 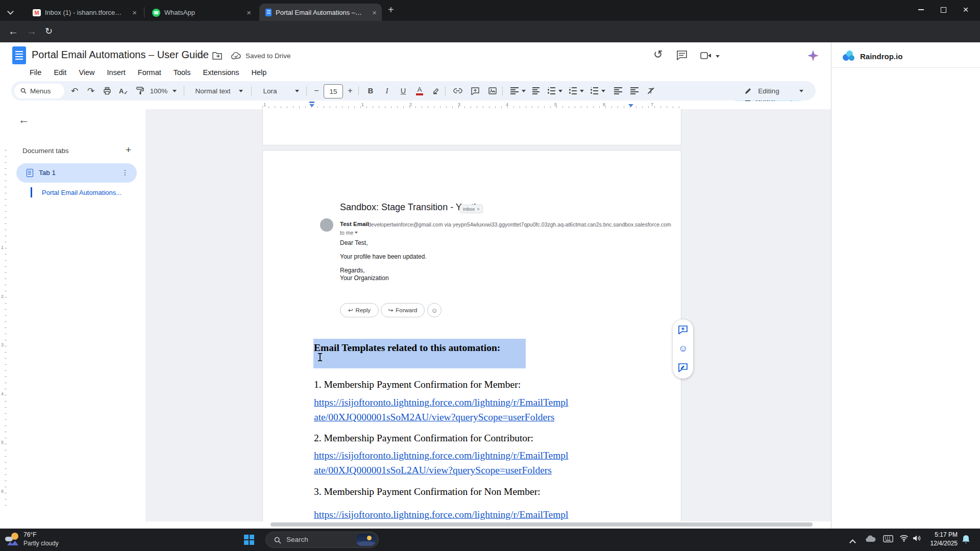 I want to click on suggest-edits-fab-icon, so click(x=683, y=367).